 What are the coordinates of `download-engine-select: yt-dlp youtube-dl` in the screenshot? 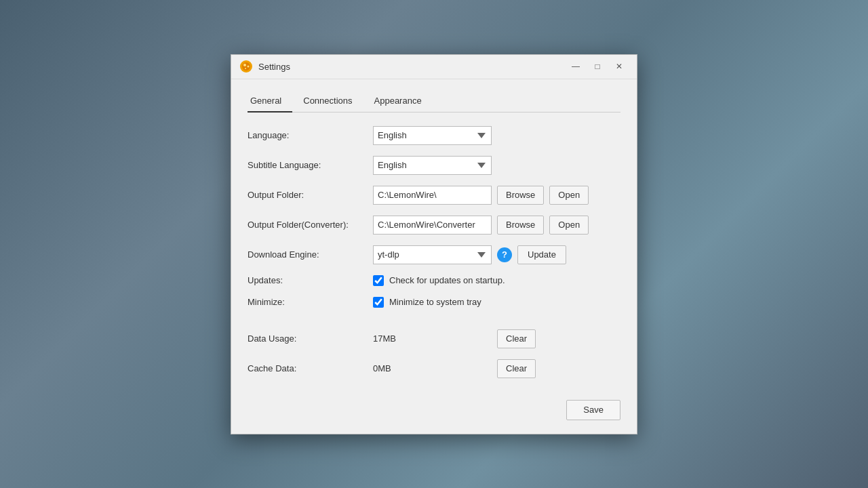 It's located at (433, 255).